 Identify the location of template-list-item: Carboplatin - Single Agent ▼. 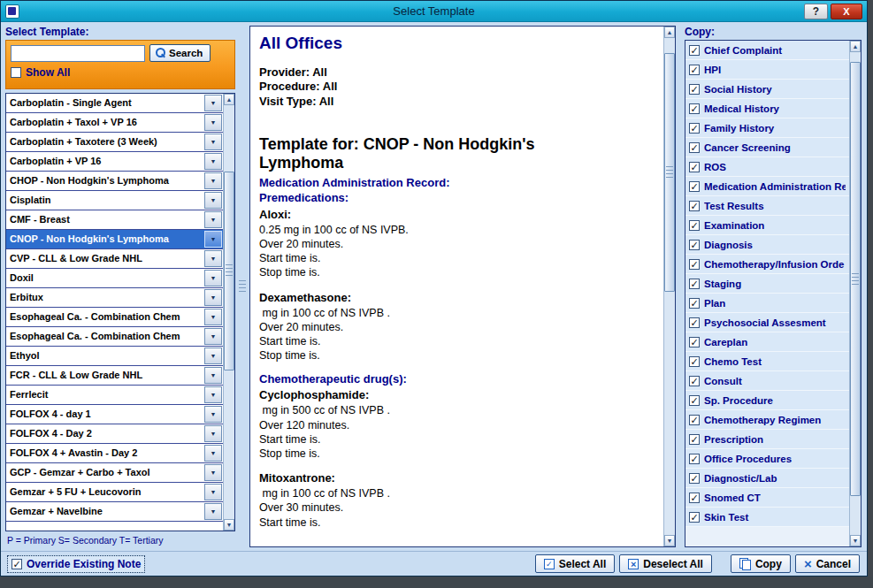
(115, 103).